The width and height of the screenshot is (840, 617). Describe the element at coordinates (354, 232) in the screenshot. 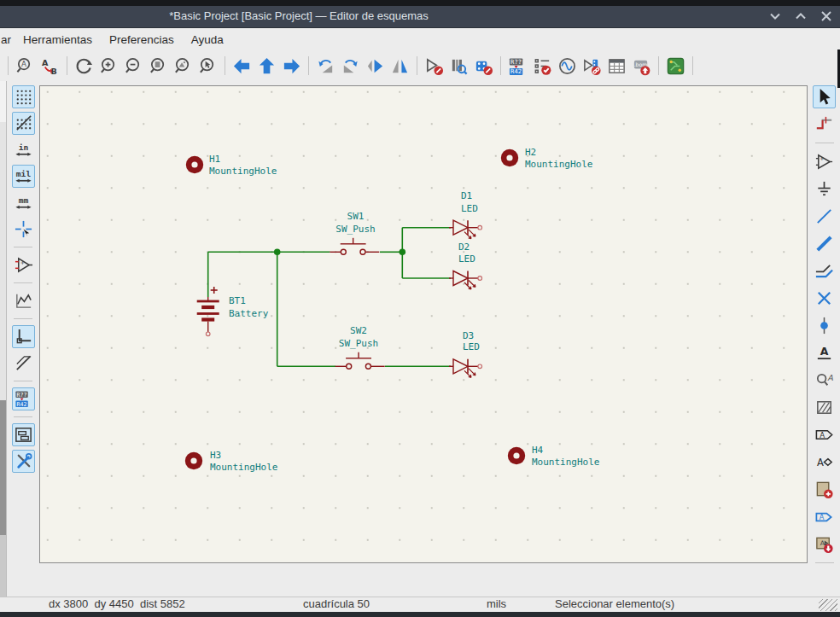

I see `component-sw1: SW1 SW_Push` at that location.